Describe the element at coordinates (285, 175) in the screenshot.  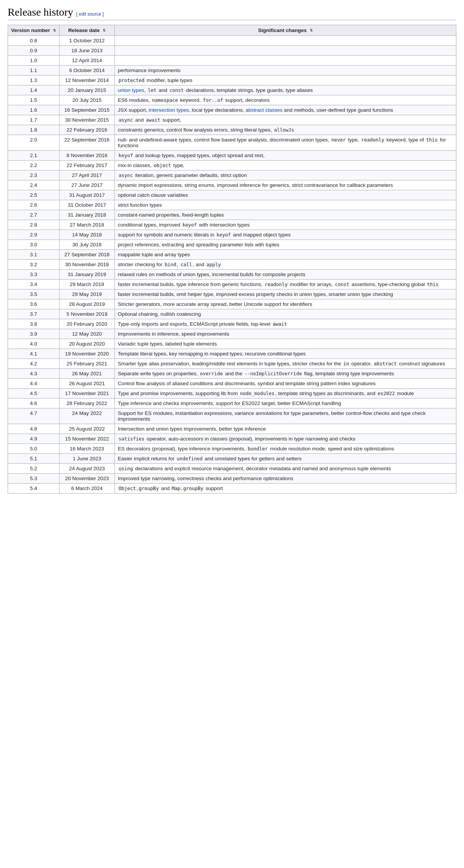
I see `cell-changes: async iteration, generic parameter defau…` at that location.